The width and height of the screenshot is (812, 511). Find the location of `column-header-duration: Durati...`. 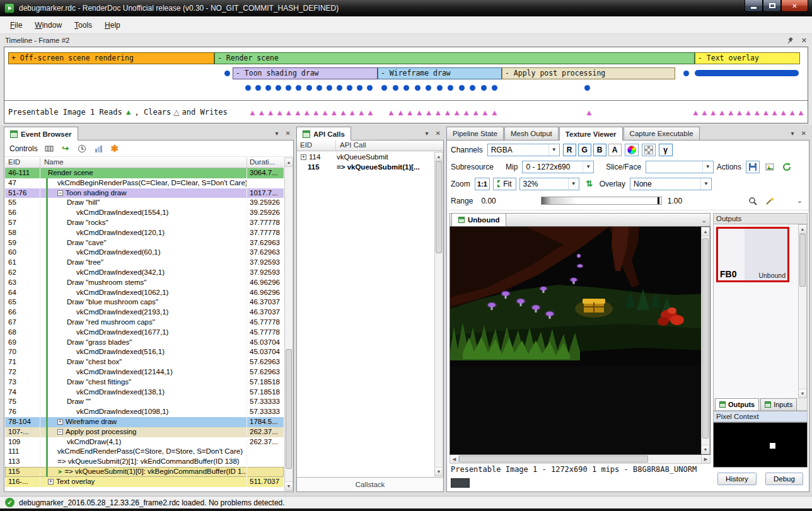

column-header-duration: Durati... is located at coordinates (265, 163).